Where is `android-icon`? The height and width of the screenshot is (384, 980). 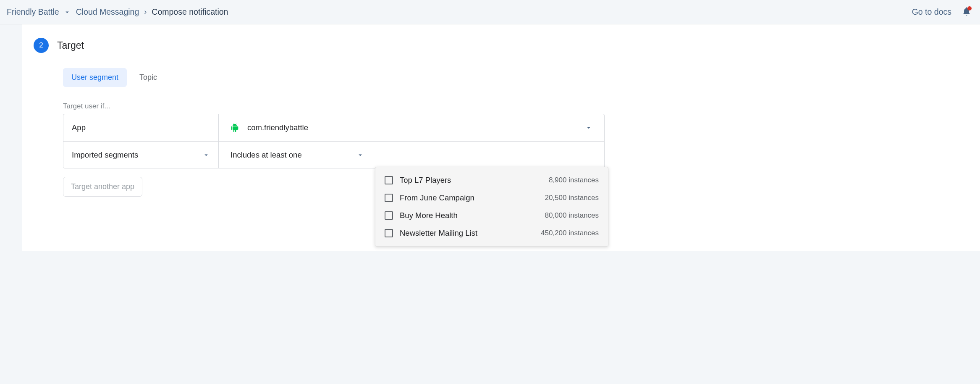 android-icon is located at coordinates (235, 128).